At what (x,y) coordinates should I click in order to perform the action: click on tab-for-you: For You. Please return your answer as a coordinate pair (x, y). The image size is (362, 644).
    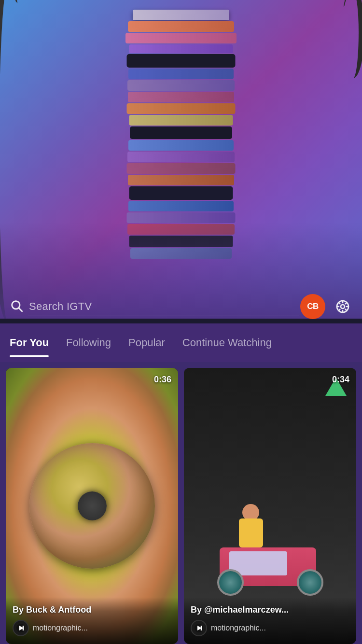
    Looking at the image, I should click on (29, 343).